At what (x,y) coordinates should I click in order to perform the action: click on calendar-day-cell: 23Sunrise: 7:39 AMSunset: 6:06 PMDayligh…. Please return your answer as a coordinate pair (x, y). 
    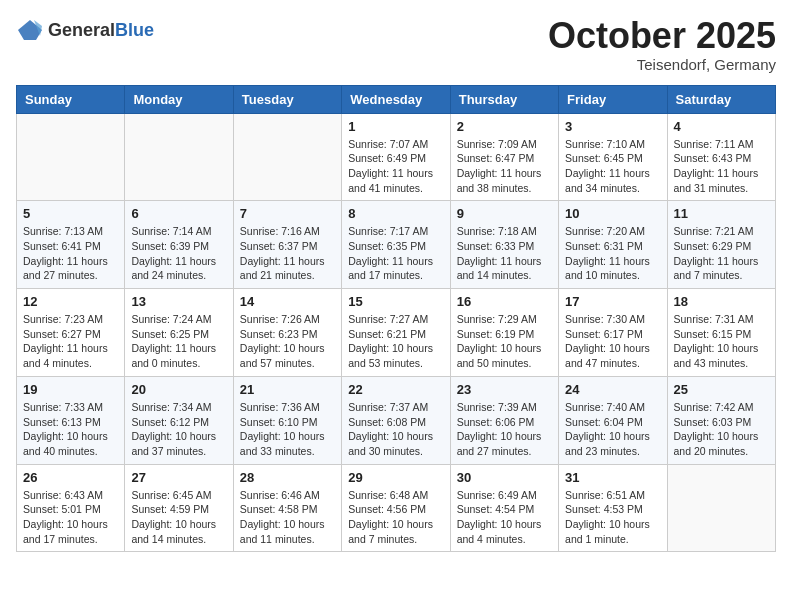
    Looking at the image, I should click on (504, 420).